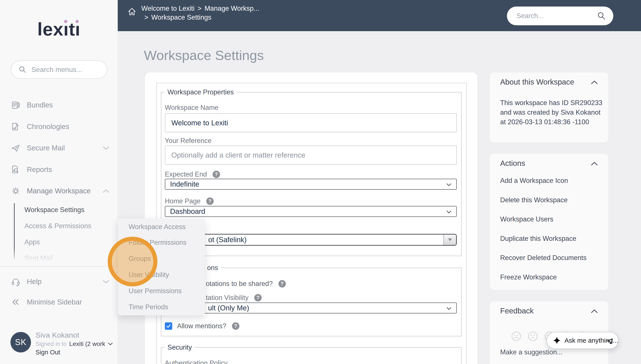 Image resolution: width=641 pixels, height=364 pixels. What do you see at coordinates (16, 105) in the screenshot?
I see `bundles-icon` at bounding box center [16, 105].